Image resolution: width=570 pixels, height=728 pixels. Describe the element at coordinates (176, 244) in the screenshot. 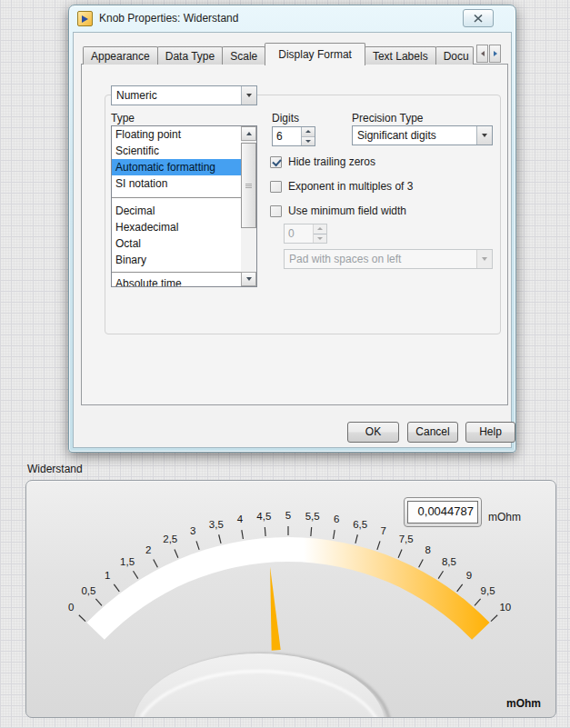

I see `list-item-octal: Octal` at that location.